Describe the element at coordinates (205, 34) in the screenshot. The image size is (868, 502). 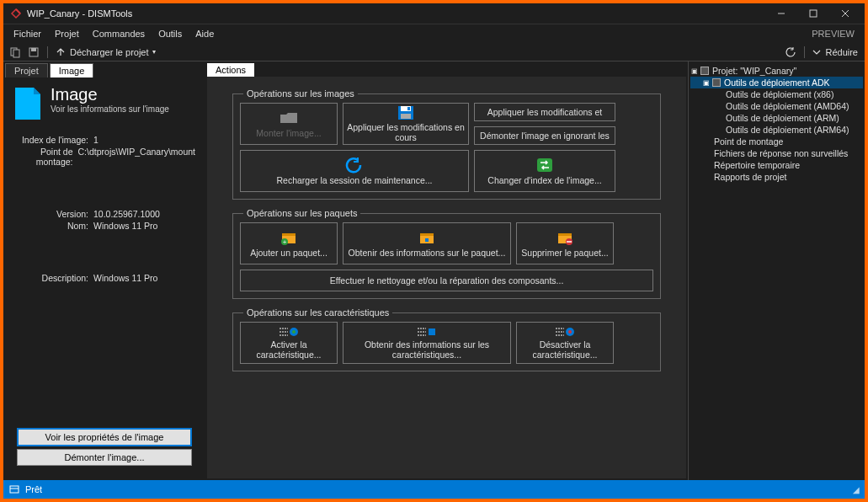
I see `menu-help: Aide` at that location.